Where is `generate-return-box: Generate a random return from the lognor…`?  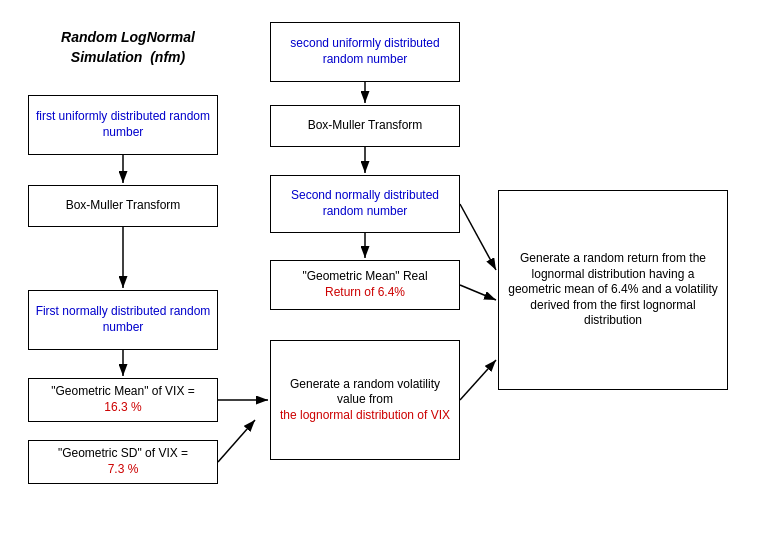
generate-return-box: Generate a random return from the lognor… is located at coordinates (613, 290).